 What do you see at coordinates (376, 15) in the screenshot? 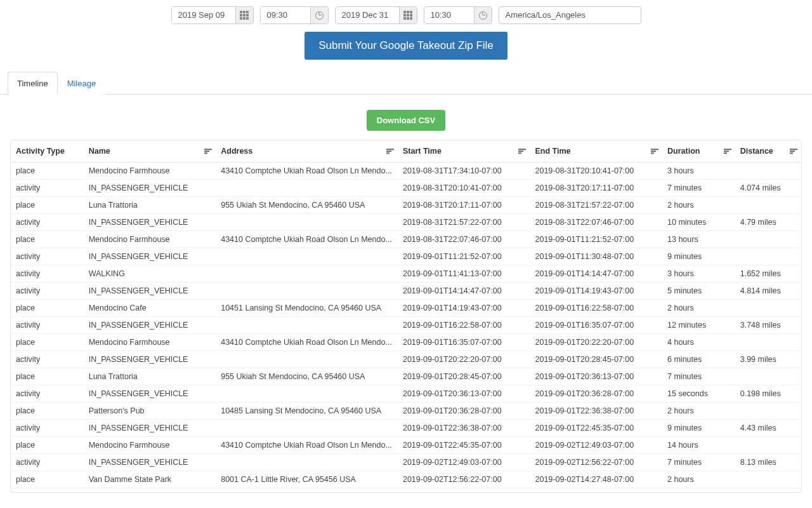
I see `end-date-field: 2019 Dec 31` at bounding box center [376, 15].